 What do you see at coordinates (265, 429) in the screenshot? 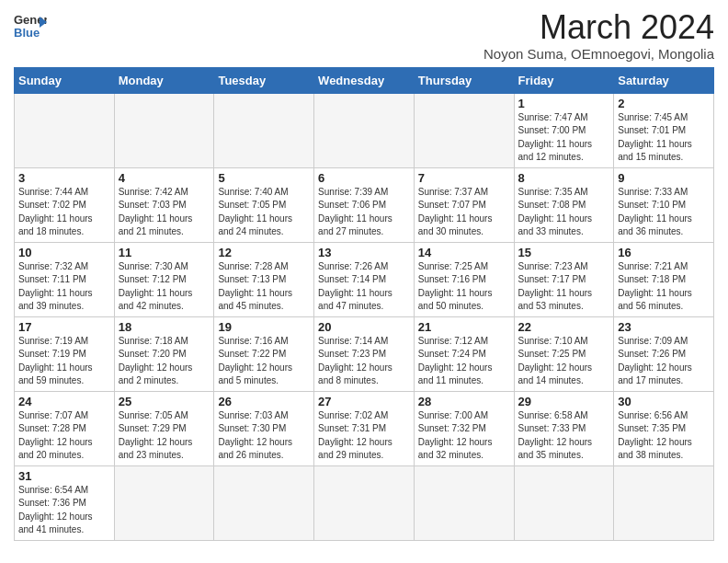
I see `day-cell: 26Sunrise: 7:03 AM Sunset: 7:30 PM Dayli…` at bounding box center [265, 429].